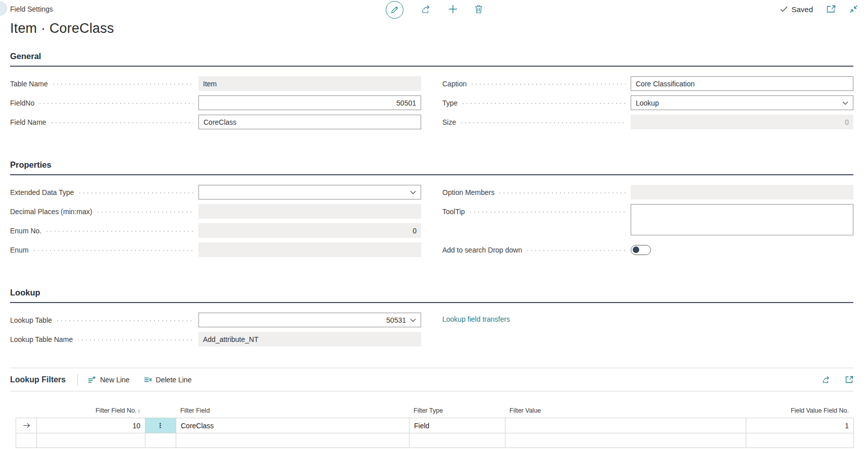 The height and width of the screenshot is (449, 868). What do you see at coordinates (837, 380) in the screenshot?
I see `lookup-filters-actions` at bounding box center [837, 380].